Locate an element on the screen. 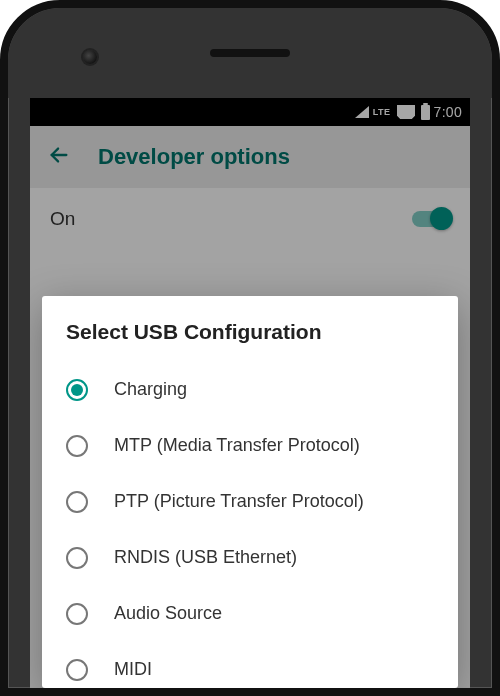  option-midi: MIDI is located at coordinates (250, 665).